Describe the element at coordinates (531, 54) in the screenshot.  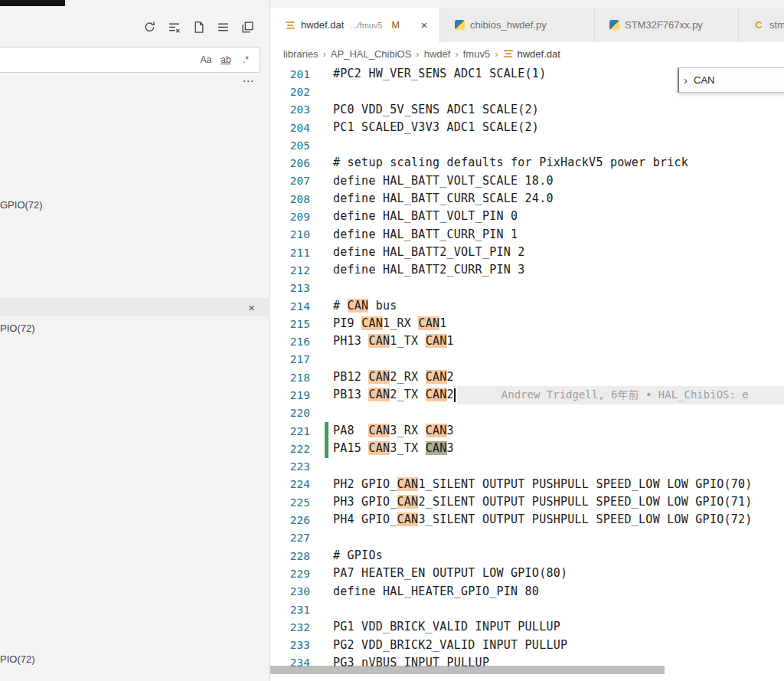
I see `breadcrumb-file: hwdef.dat` at that location.